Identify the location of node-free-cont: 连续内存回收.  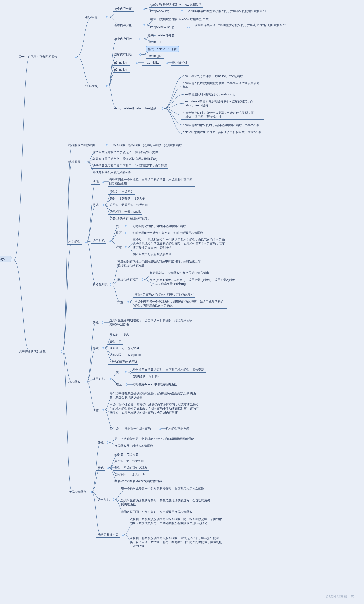
(123, 55).